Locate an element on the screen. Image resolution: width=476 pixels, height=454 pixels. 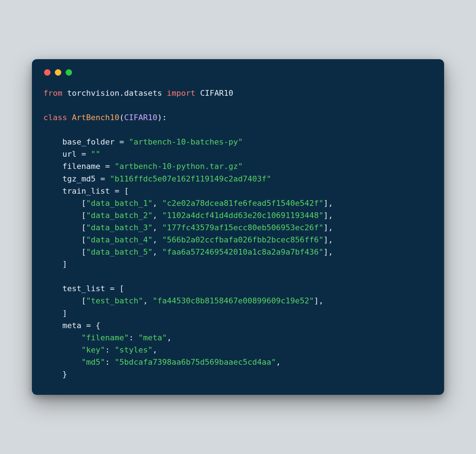
train-name-1: "data_batch_2" is located at coordinates (119, 215).